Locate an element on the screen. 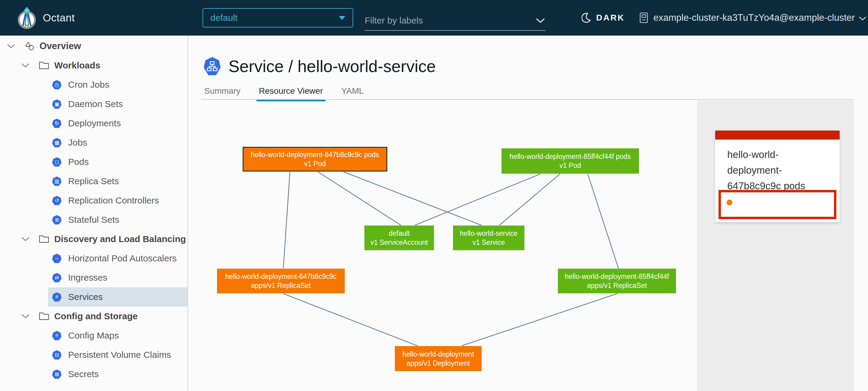  page-title-text: Service / hello-world-service is located at coordinates (332, 66).